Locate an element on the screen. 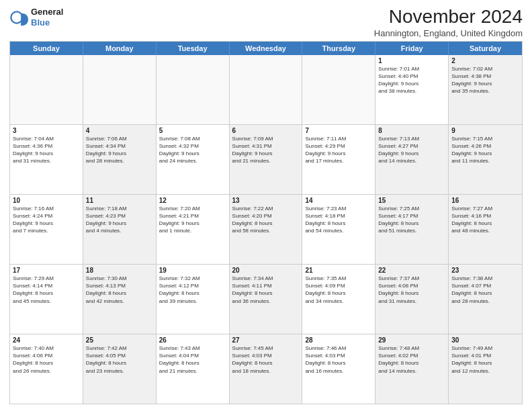 The image size is (532, 411). day-info-1: Sunrise: 7:01 AM Sunset: 4:40 PM Dayligh… is located at coordinates (412, 81).